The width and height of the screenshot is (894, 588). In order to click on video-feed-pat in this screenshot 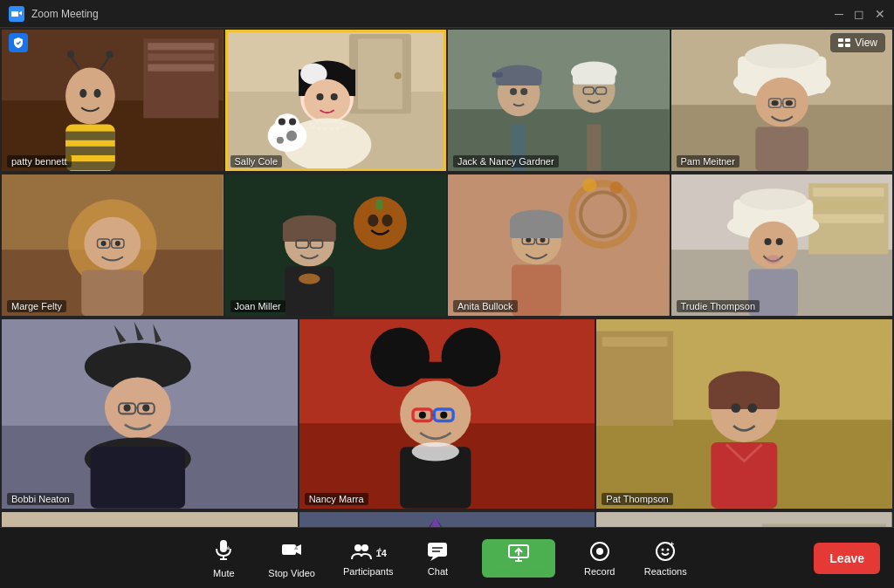, I will do `click(744, 414)`.